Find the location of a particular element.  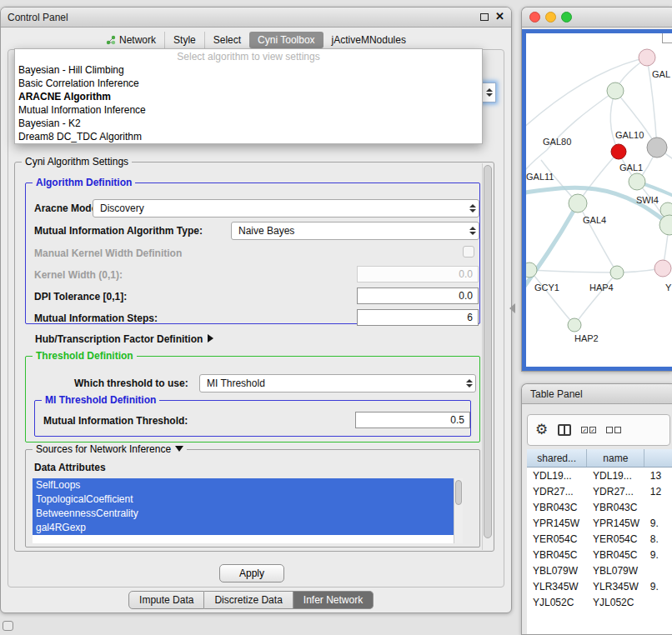

dropdown-item: Mutual Information Inference is located at coordinates (248, 110).